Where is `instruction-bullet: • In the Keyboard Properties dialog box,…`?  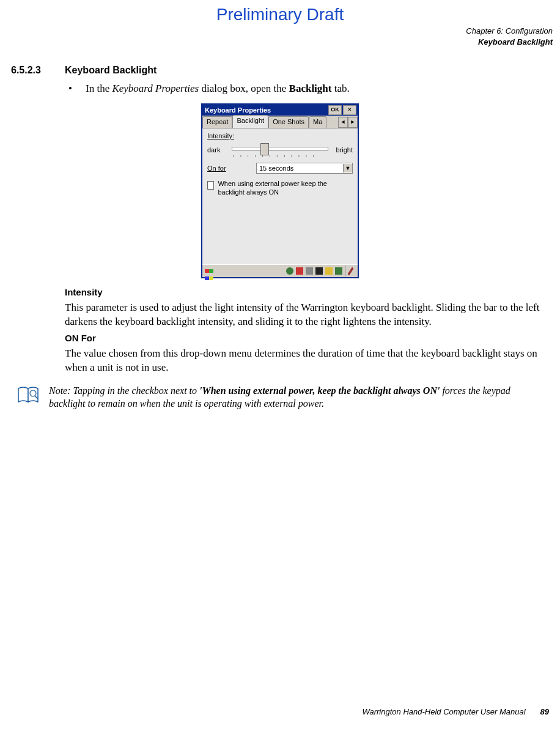 instruction-bullet: • In the Keyboard Properties dialog box,… is located at coordinates (307, 89).